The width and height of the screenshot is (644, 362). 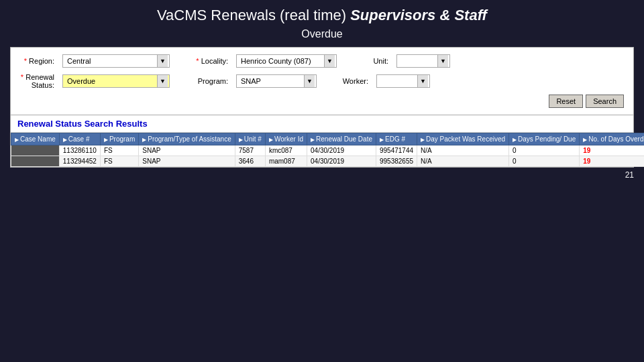 I want to click on col-case-num: ▶Case #, so click(x=79, y=139).